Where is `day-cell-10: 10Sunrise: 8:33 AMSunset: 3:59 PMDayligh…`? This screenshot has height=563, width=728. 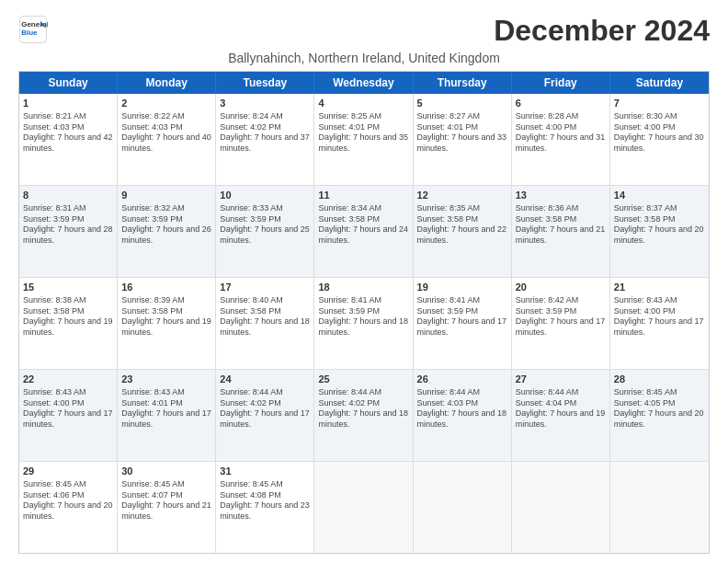 day-cell-10: 10Sunrise: 8:33 AMSunset: 3:59 PMDayligh… is located at coordinates (265, 232).